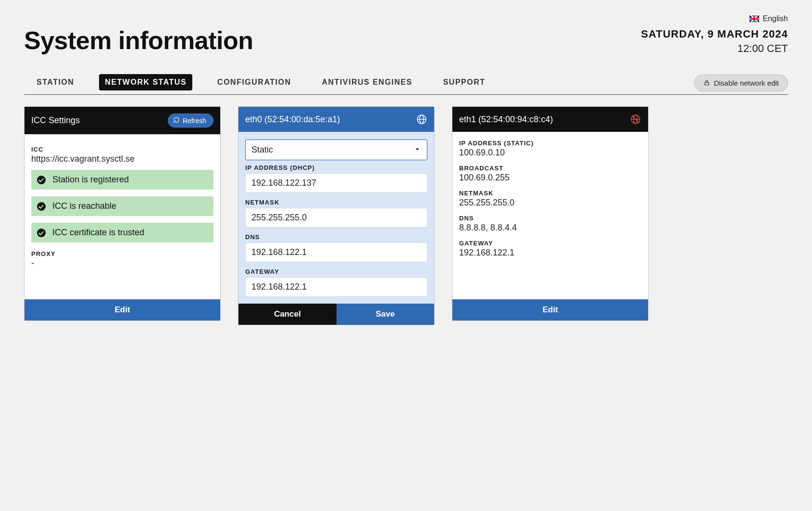 This screenshot has width=812, height=511. I want to click on icc-card-title: ICC Settings, so click(56, 120).